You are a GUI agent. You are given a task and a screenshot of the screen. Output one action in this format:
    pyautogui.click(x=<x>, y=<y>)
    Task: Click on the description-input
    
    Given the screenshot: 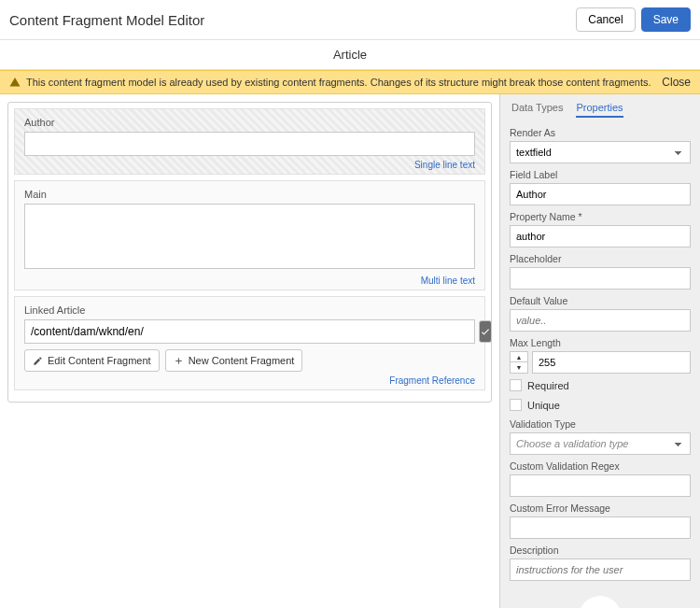 What is the action you would take?
    pyautogui.click(x=600, y=570)
    